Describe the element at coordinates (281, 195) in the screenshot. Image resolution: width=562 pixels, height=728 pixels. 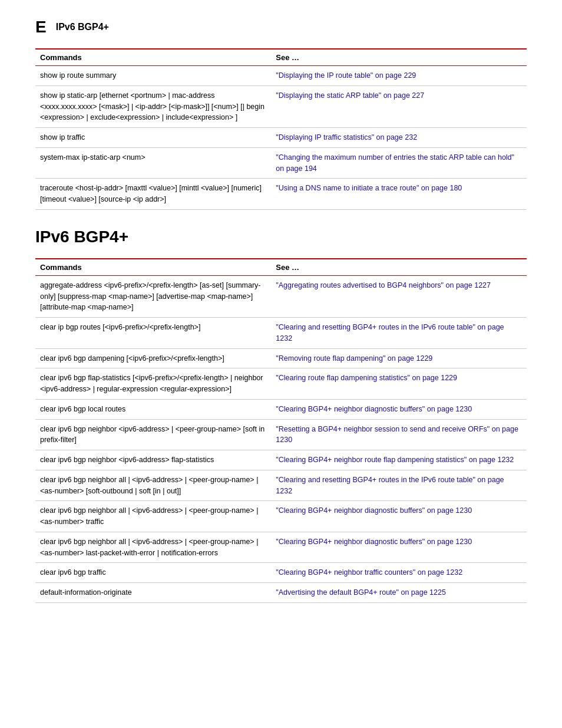
I see `table-row: traceroute <host-ip-addr> [maxttl <value…` at that location.